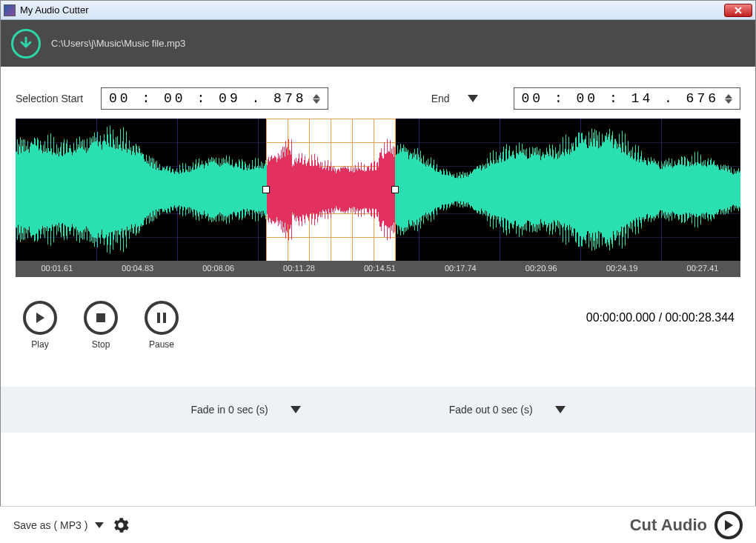 This screenshot has width=756, height=543. What do you see at coordinates (623, 268) in the screenshot?
I see `ruler-tick: 00:24.19` at bounding box center [623, 268].